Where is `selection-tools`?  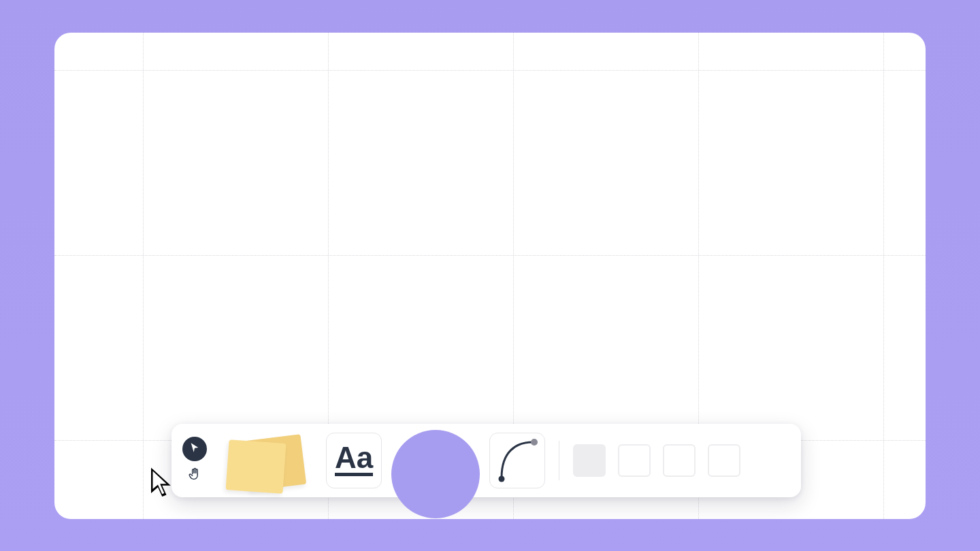 selection-tools is located at coordinates (195, 461).